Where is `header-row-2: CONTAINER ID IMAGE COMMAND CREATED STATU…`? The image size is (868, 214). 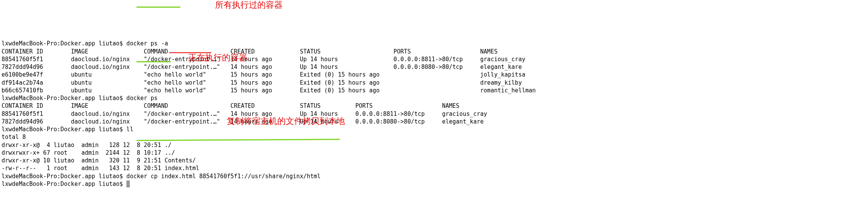
header-row-2: CONTAINER ID IMAGE COMMAND CREATED STATU… is located at coordinates (230, 106).